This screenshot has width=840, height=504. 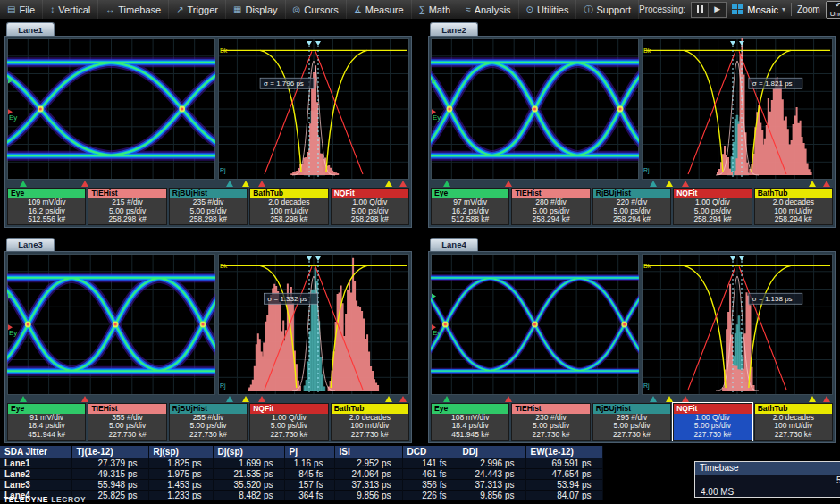 I want to click on descriptor-nqfit-lane1: NQFit 1.00 Q/div 5.00 ps/div 258.298 k#, so click(x=370, y=206).